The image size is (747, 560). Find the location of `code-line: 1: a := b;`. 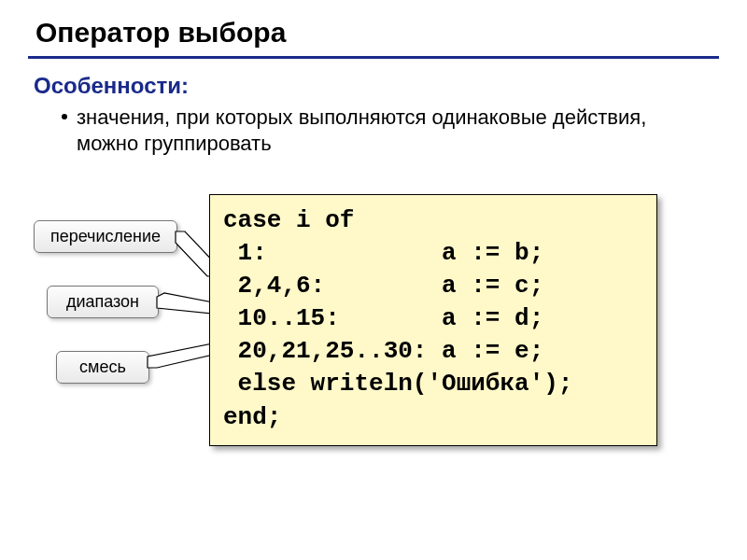

code-line: 1: a := b; is located at coordinates (383, 253).